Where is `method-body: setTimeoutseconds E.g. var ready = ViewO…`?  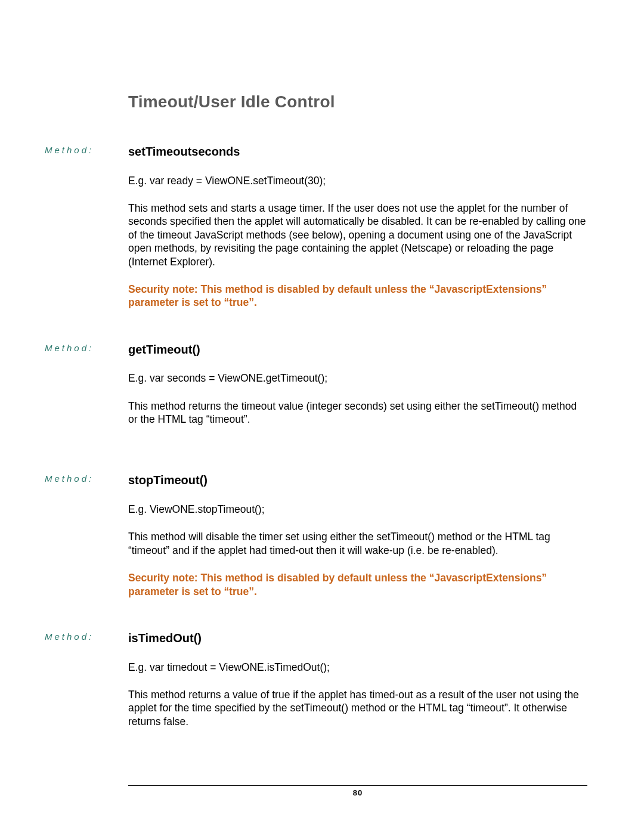 method-body: setTimeoutseconds E.g. var ready = ViewO… is located at coordinates (358, 227).